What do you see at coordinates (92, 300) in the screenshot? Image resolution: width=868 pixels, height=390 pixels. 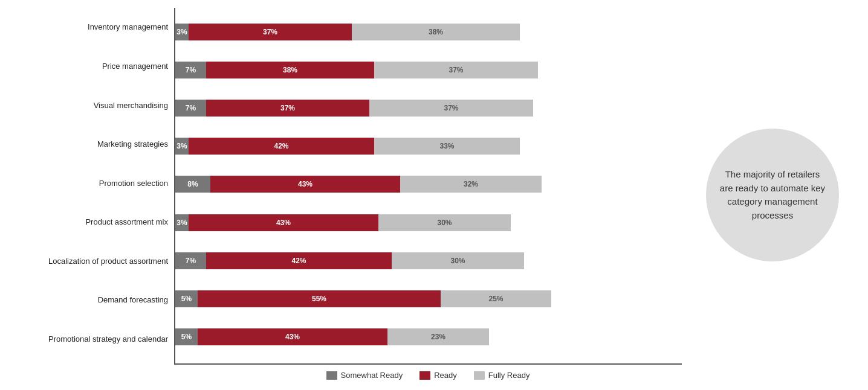 I see `y-label: Demand forecasting` at bounding box center [92, 300].